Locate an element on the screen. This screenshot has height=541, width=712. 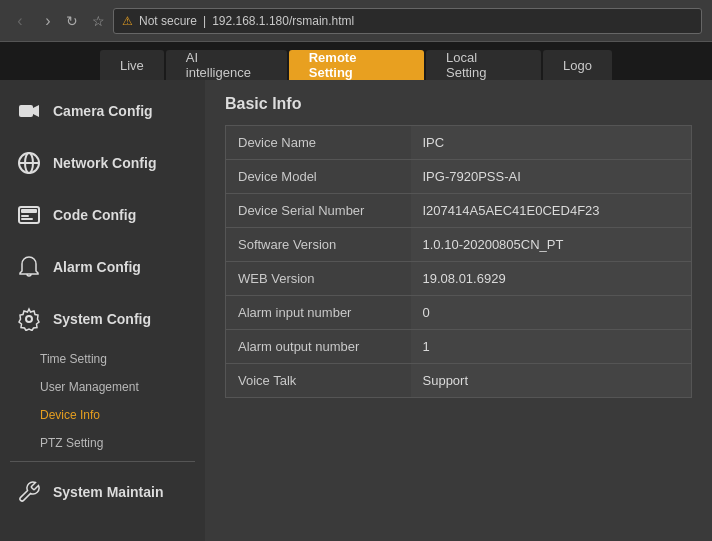
sidebar-item-camera-config: Camera Config is located at coordinates (102, 111).